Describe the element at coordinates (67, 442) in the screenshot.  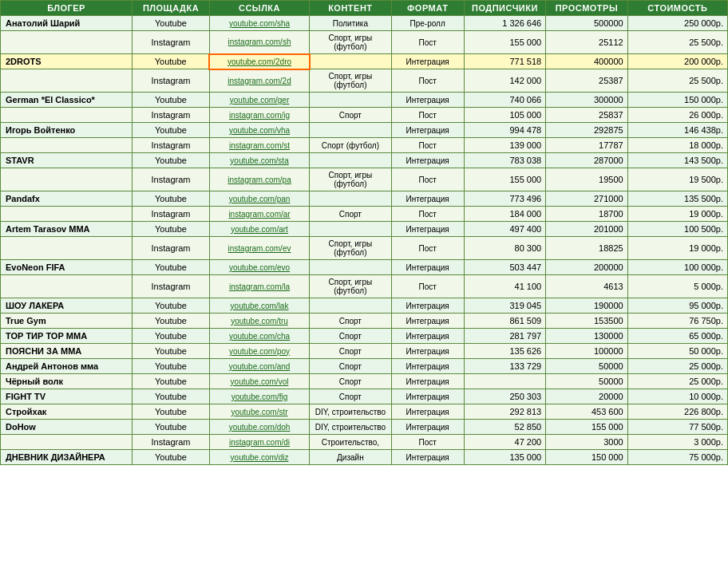
I see `cell-blogger` at that location.